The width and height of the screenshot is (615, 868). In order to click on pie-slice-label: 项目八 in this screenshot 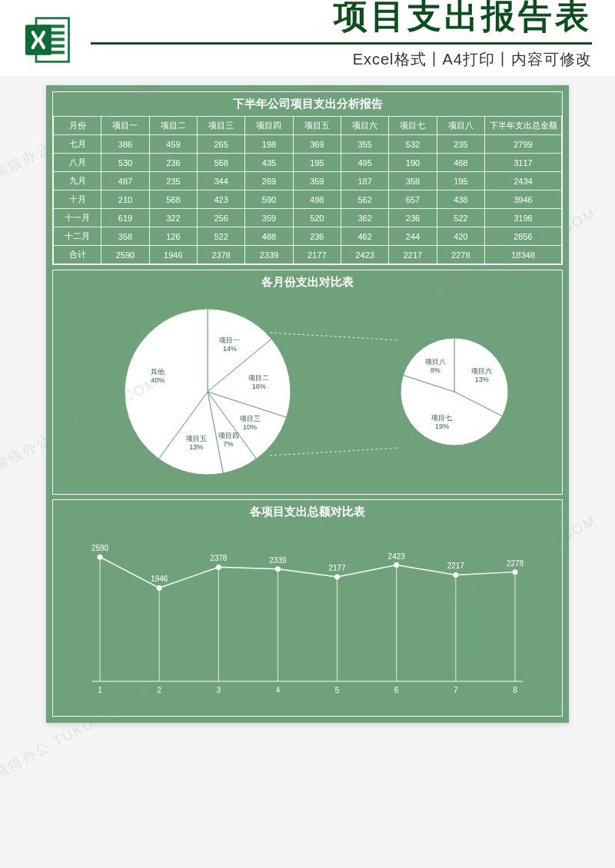, I will do `click(435, 362)`.